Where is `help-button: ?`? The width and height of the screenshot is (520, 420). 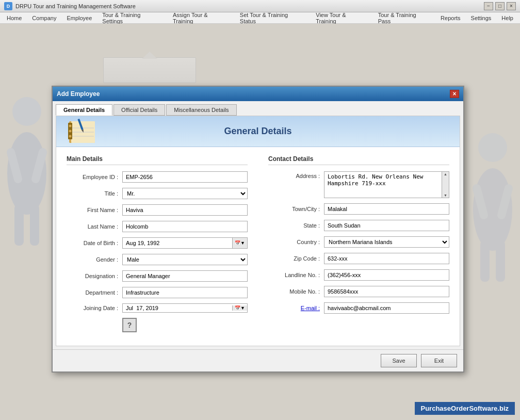 help-button: ? is located at coordinates (129, 325).